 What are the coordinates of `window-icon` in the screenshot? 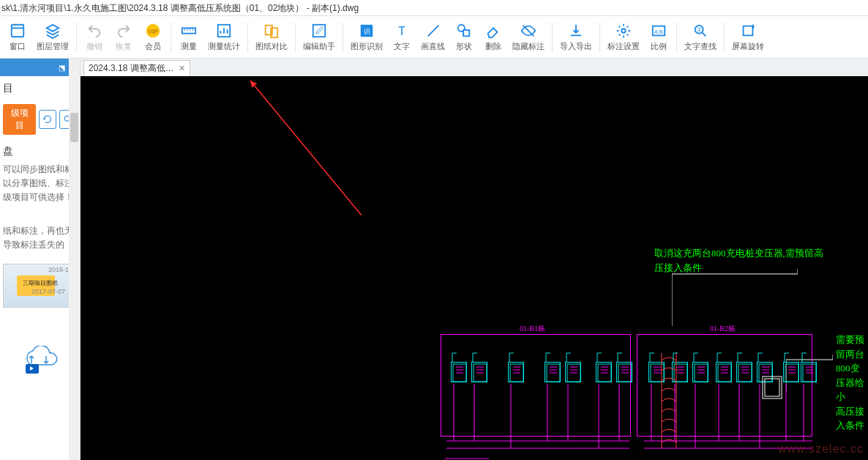 It's located at (18, 31).